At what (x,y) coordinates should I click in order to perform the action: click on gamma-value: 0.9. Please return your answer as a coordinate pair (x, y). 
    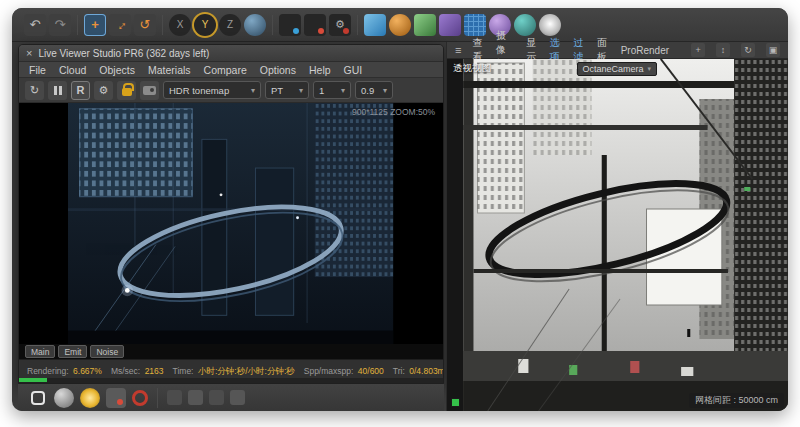
    Looking at the image, I should click on (368, 90).